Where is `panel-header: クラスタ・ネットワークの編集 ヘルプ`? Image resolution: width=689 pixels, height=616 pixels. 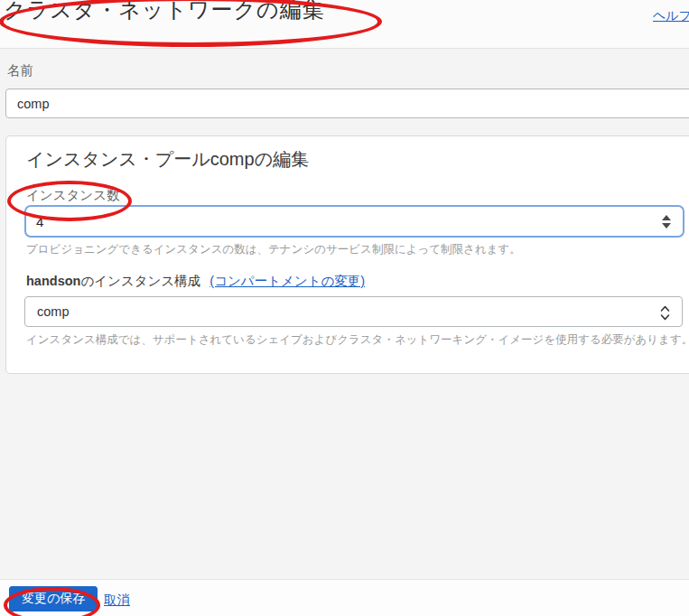 panel-header: クラスタ・ネットワークの編集 ヘルプ is located at coordinates (345, 24).